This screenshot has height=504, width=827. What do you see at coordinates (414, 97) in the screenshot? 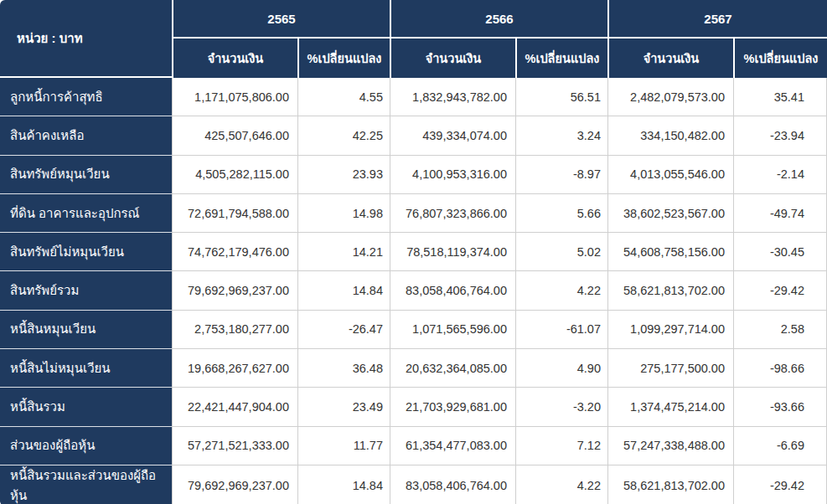
I see `table-row: ลูกหนี้การค้าสุทธิ 1,171,075,806.00 4.55…` at bounding box center [414, 97].